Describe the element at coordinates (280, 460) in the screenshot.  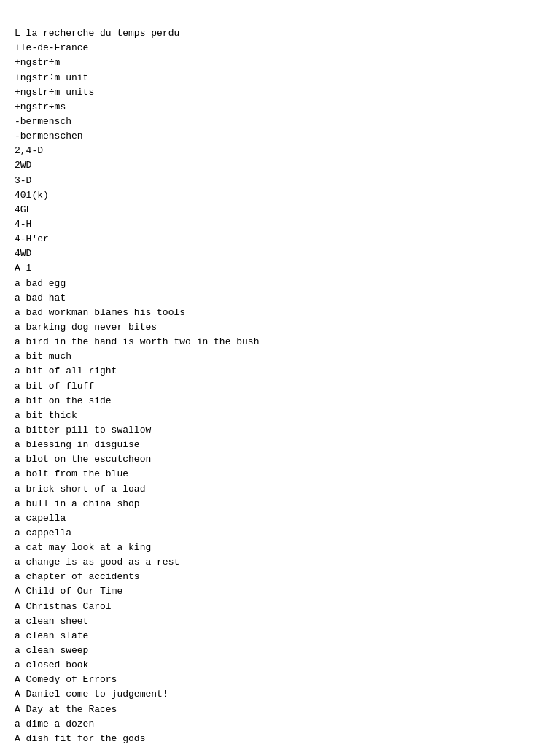
I see `list-item: a blot on the escutcheon` at that location.